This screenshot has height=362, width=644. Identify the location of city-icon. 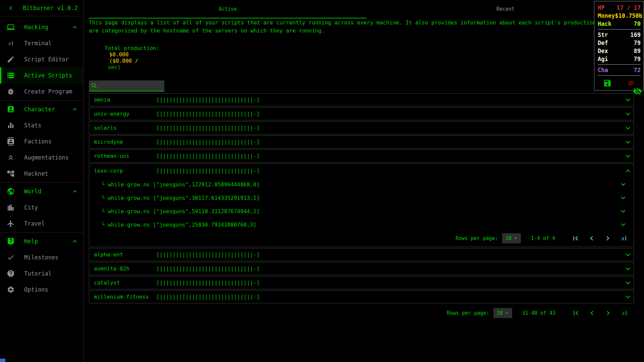
(11, 207).